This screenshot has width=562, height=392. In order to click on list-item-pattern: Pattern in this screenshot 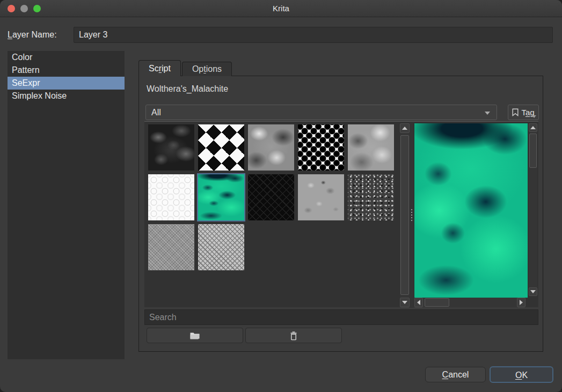, I will do `click(66, 70)`.